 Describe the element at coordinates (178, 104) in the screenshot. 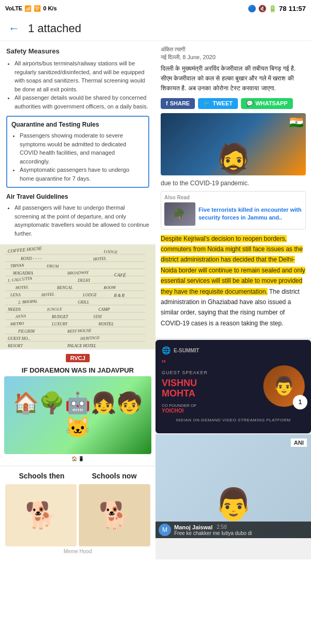

I see `facebook-share-button: f SHARE` at that location.